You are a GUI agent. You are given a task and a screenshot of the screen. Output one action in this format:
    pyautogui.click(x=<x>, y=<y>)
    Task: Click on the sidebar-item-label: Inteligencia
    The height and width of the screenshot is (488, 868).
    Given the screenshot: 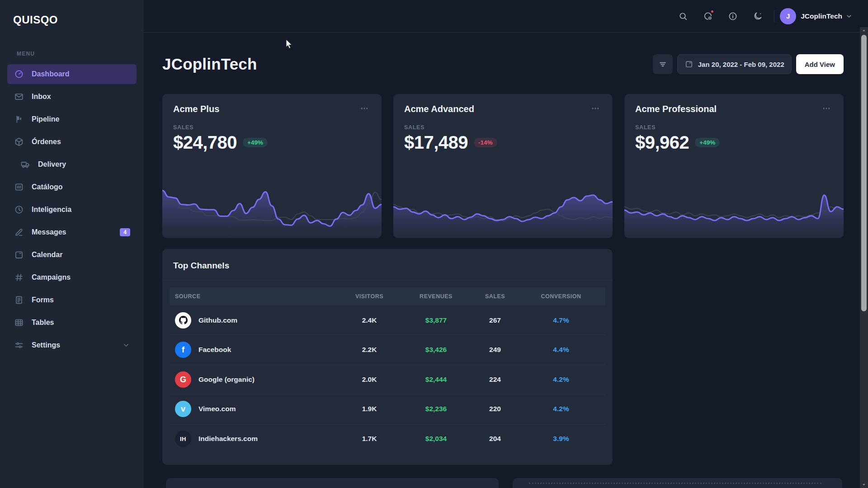 What is the action you would take?
    pyautogui.click(x=52, y=210)
    